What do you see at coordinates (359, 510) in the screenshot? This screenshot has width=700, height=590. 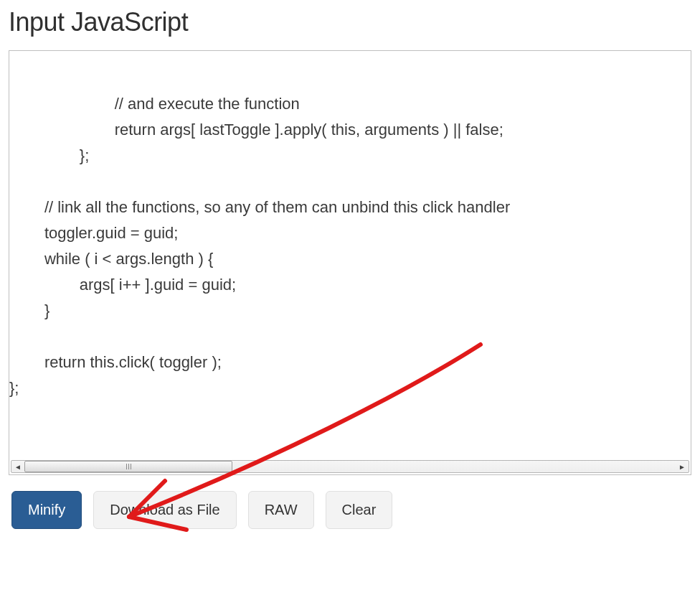 I see `clear-button: Clear` at bounding box center [359, 510].